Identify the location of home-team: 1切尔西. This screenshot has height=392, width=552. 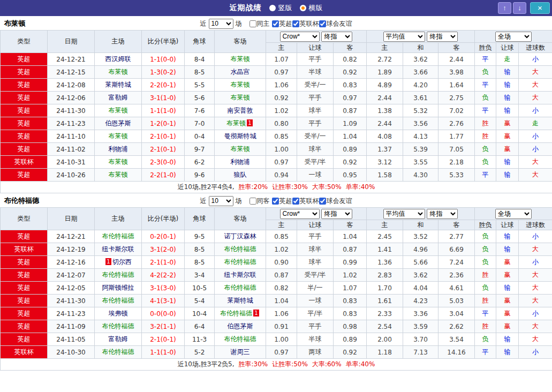
(118, 262).